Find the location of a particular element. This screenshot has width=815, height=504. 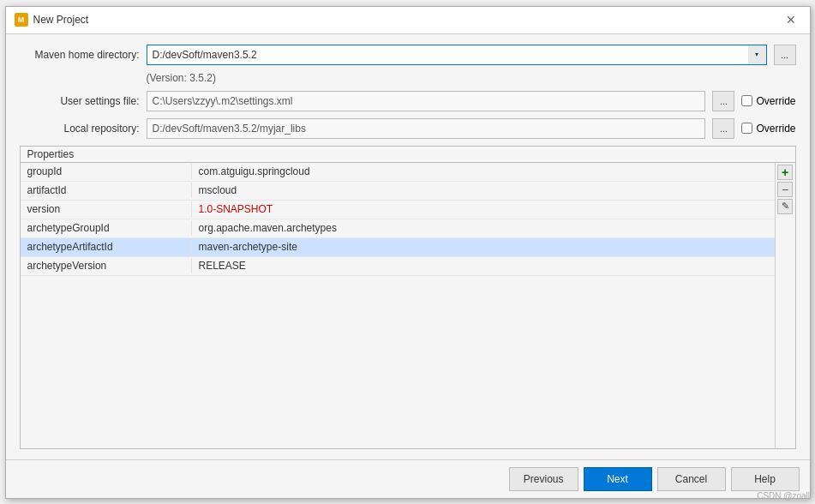

table-row: archetypeVersionRELEASE is located at coordinates (398, 267).